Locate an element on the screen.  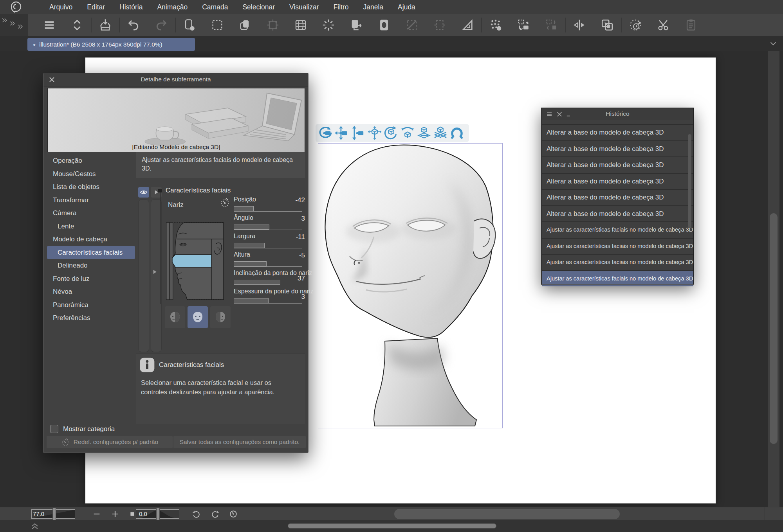
category-lista-de-objetos: Lista de objetos is located at coordinates (91, 187).